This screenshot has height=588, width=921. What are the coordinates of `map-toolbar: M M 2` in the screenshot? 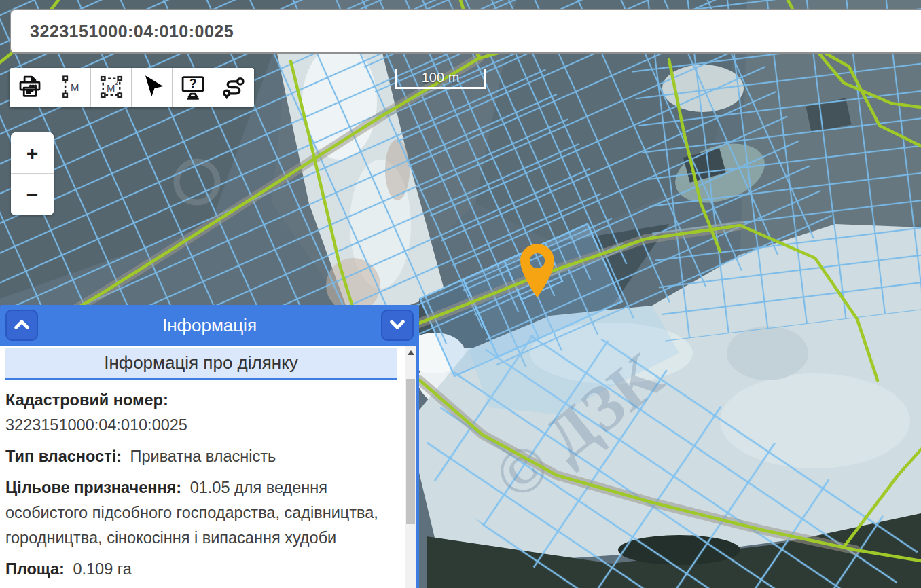 It's located at (132, 88).